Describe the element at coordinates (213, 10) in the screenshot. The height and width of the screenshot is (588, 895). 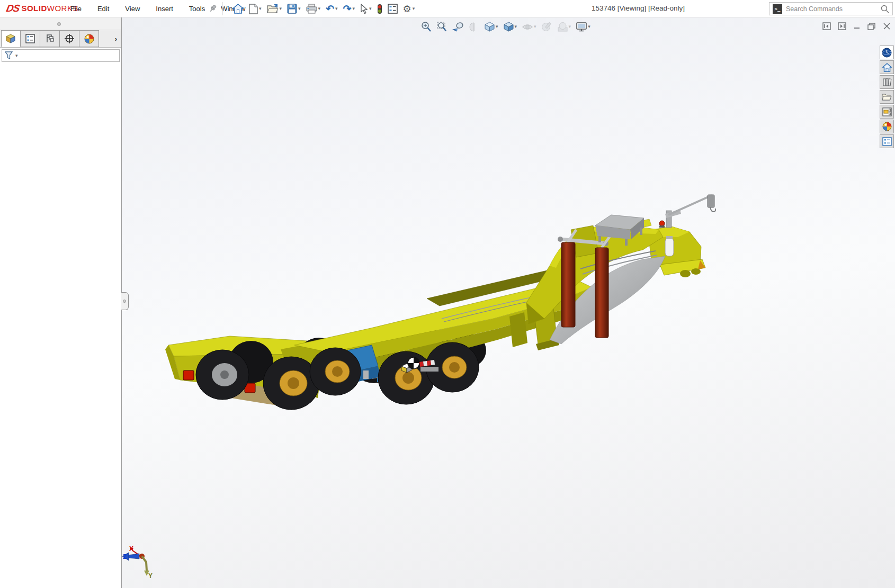
I see `pin-toolbar-icon` at that location.